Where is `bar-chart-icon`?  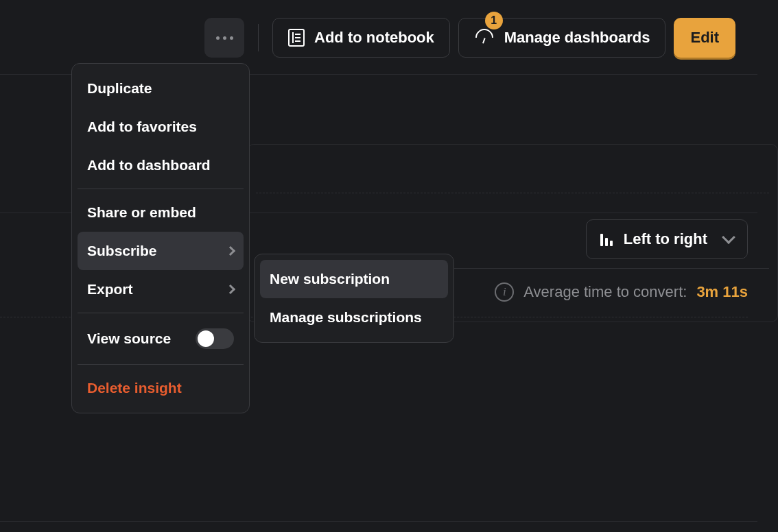 bar-chart-icon is located at coordinates (606, 239).